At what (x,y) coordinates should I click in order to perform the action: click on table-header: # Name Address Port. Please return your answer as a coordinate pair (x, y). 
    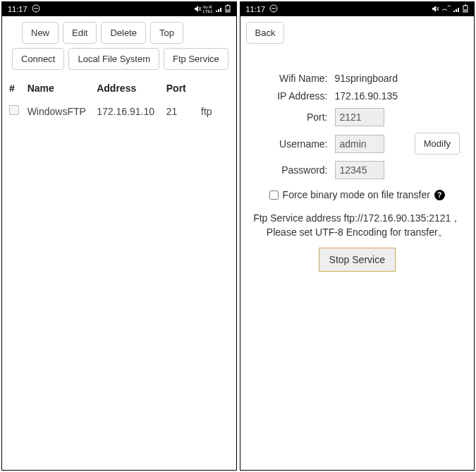
    Looking at the image, I should click on (119, 88).